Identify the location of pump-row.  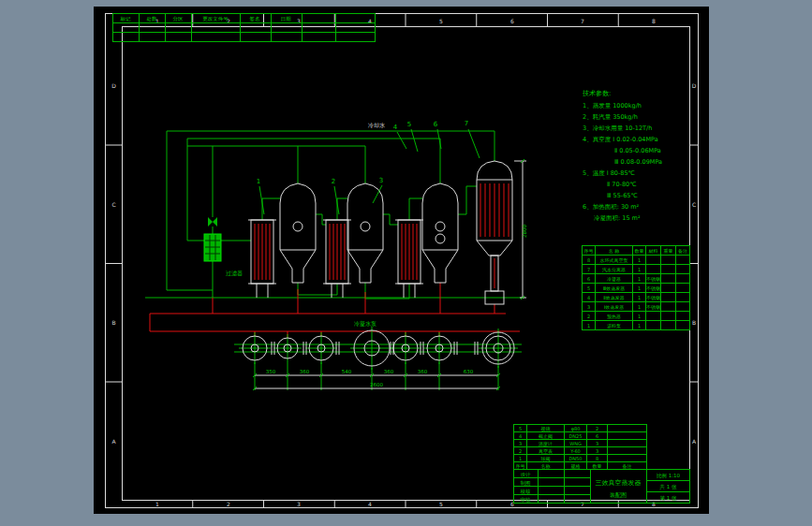
(378, 348).